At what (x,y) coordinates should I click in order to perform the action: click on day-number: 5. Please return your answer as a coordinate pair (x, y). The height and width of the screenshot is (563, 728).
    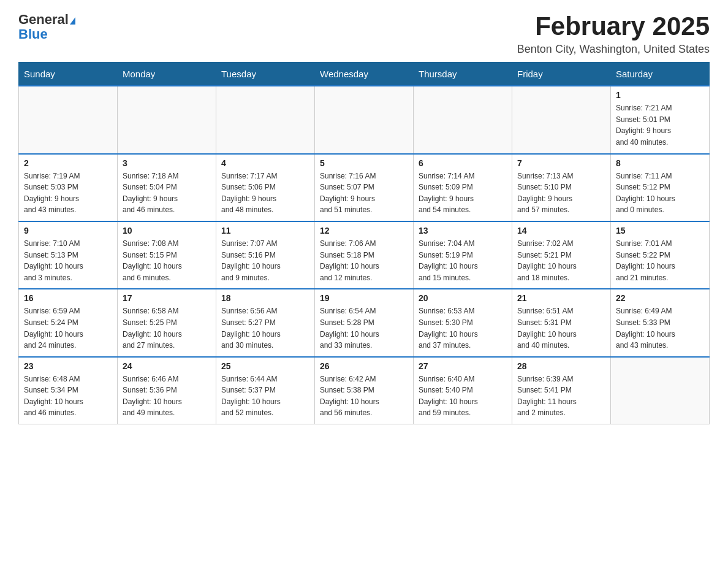
    Looking at the image, I should click on (364, 163).